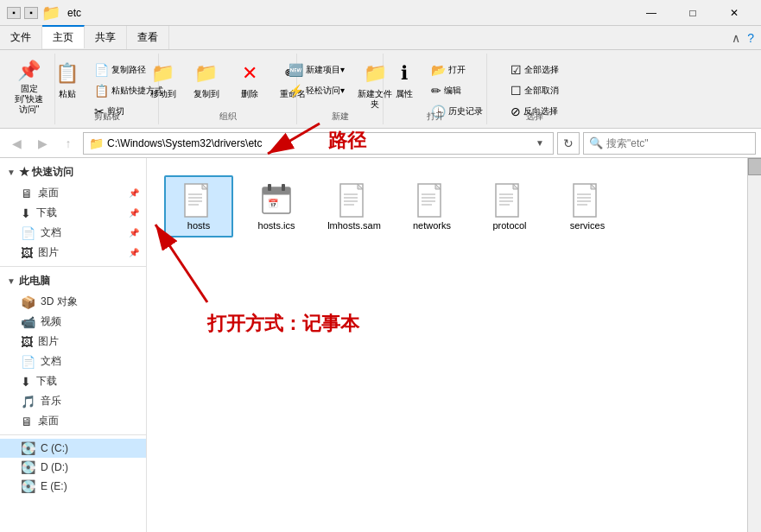 This screenshot has height=532, width=761. What do you see at coordinates (64, 36) in the screenshot?
I see `tab-home: 主页` at bounding box center [64, 36].